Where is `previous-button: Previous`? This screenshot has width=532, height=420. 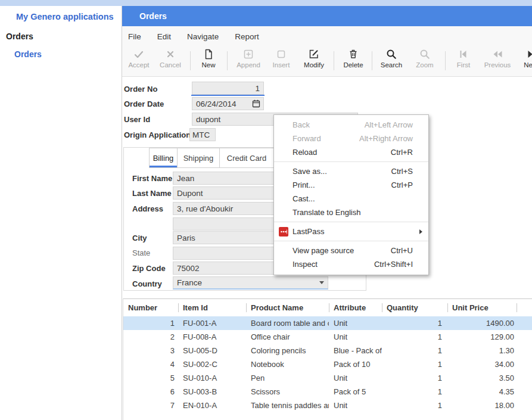 previous-button: Previous is located at coordinates (497, 61).